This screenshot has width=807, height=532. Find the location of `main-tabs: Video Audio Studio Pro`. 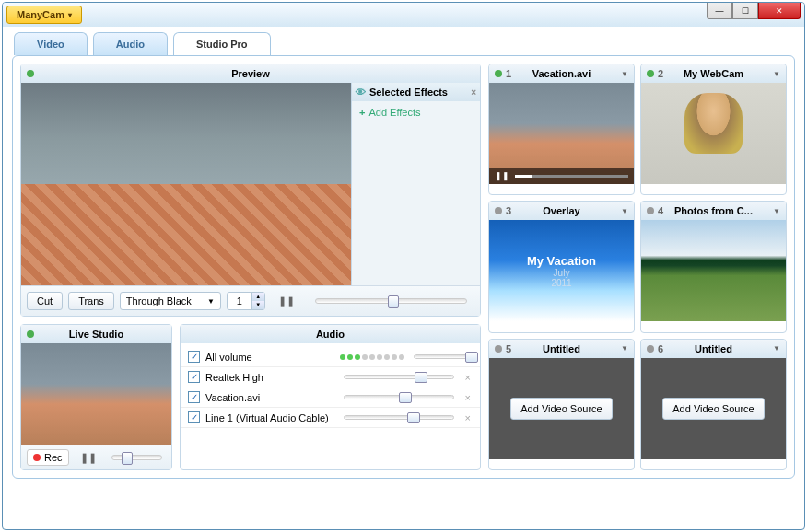

main-tabs: Video Audio Studio Pro is located at coordinates (404, 40).